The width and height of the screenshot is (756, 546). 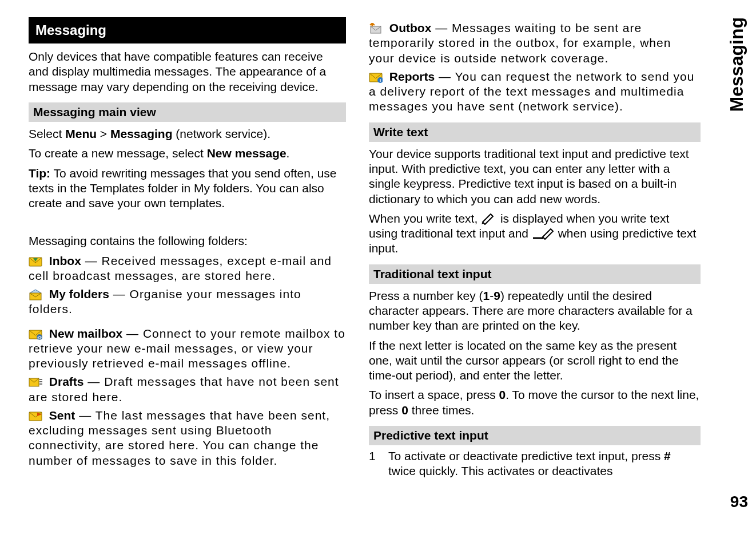 What do you see at coordinates (62, 416) in the screenshot?
I see `folder-name: Sent` at bounding box center [62, 416].